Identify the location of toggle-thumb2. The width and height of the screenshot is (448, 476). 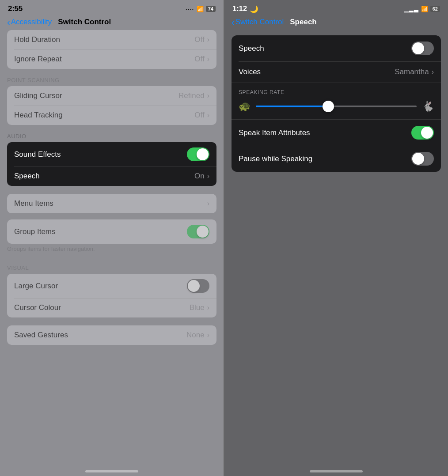
(202, 231).